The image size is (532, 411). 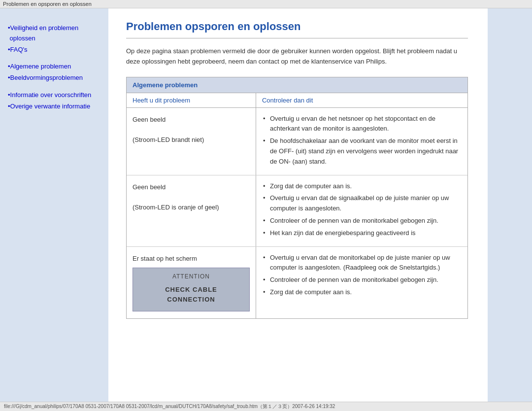 I want to click on list-item: Overtuig u ervan de het netsnoer op het …, so click(x=362, y=124).